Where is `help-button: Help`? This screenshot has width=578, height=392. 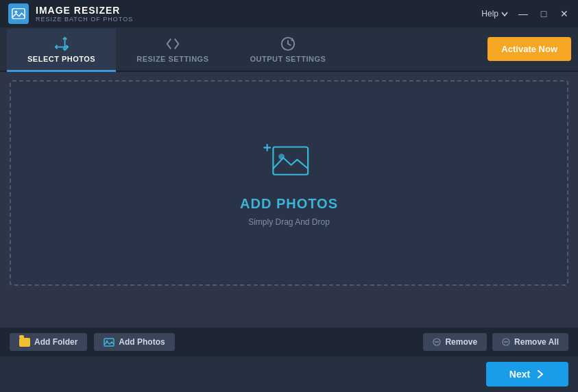 help-button: Help is located at coordinates (495, 14).